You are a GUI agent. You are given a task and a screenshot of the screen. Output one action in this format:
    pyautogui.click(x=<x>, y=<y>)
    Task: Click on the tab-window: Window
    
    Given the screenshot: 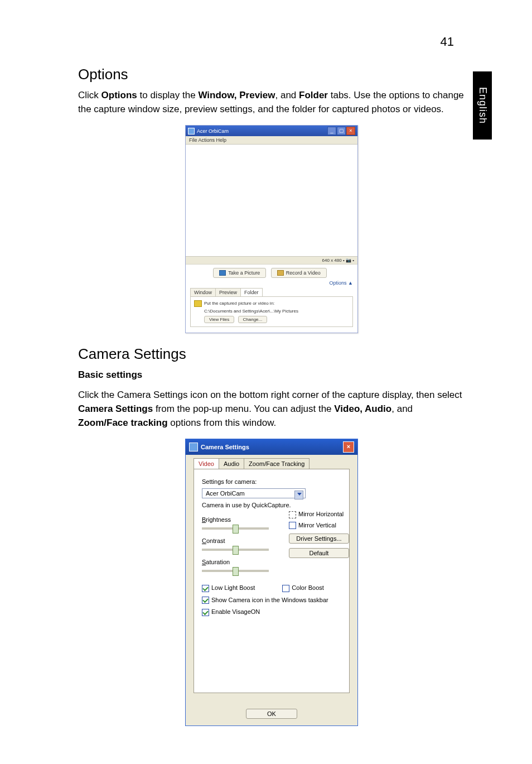 What is the action you would take?
    pyautogui.click(x=203, y=292)
    